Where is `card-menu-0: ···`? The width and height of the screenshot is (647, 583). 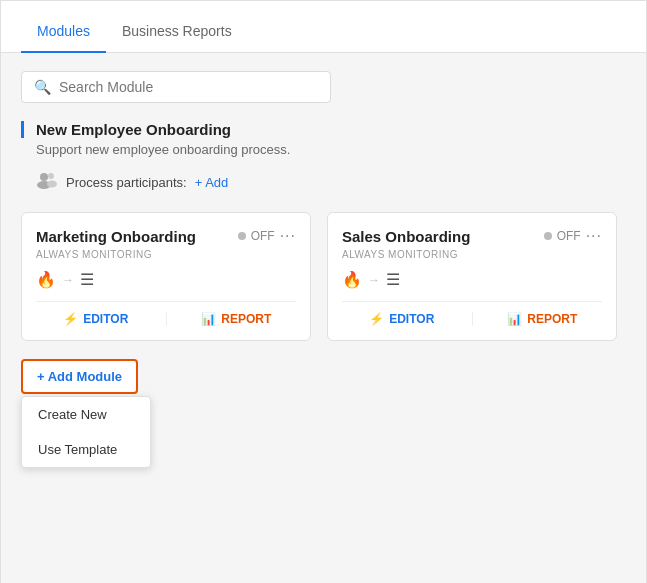
card-menu-0: ··· is located at coordinates (288, 236).